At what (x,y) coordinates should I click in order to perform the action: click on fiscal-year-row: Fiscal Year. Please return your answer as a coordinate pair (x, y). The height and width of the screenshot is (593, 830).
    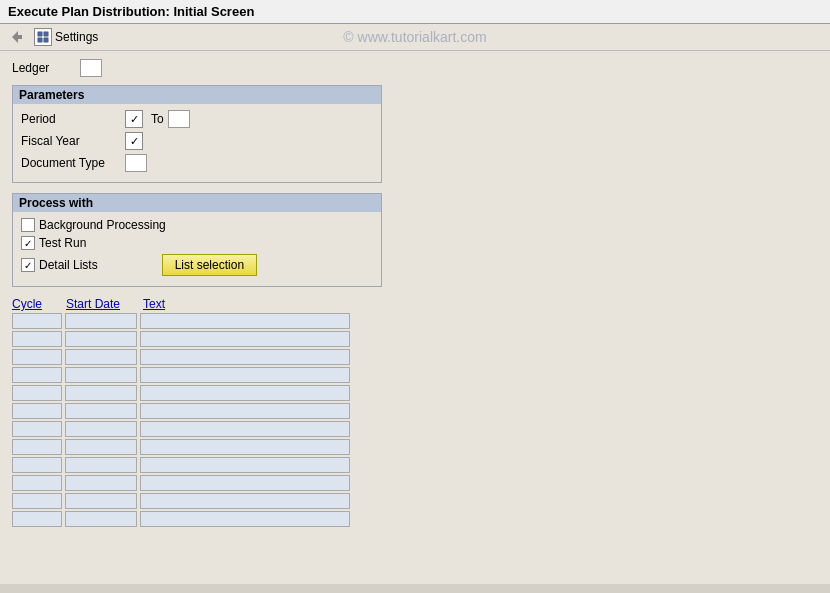
    Looking at the image, I should click on (197, 141).